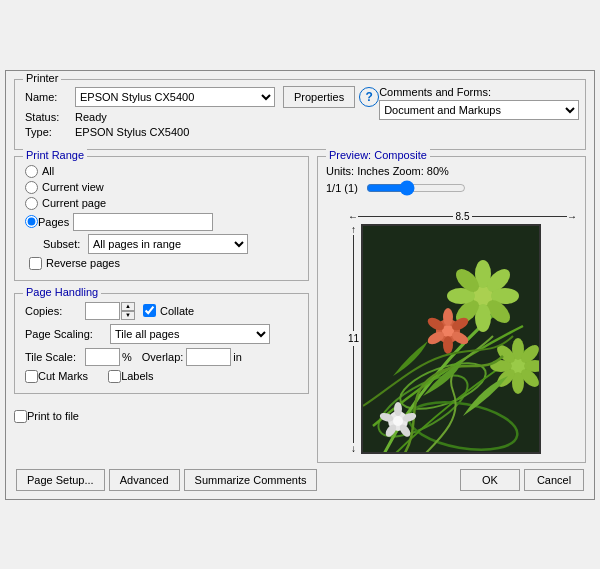  Describe the element at coordinates (479, 92) in the screenshot. I see `comments-forms-label: Comments and Forms:` at that location.